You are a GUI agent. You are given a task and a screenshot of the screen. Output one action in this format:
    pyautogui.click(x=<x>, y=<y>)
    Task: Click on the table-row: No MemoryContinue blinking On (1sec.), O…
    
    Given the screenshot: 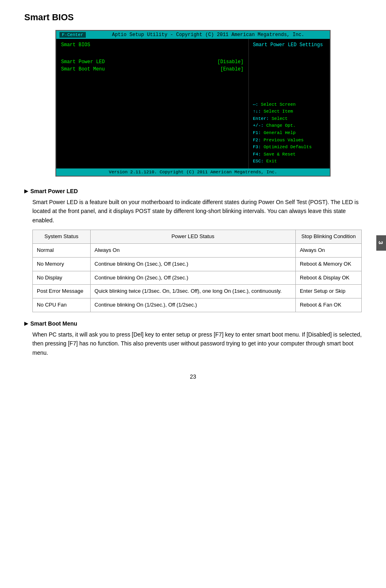 What is the action you would take?
    pyautogui.click(x=197, y=264)
    